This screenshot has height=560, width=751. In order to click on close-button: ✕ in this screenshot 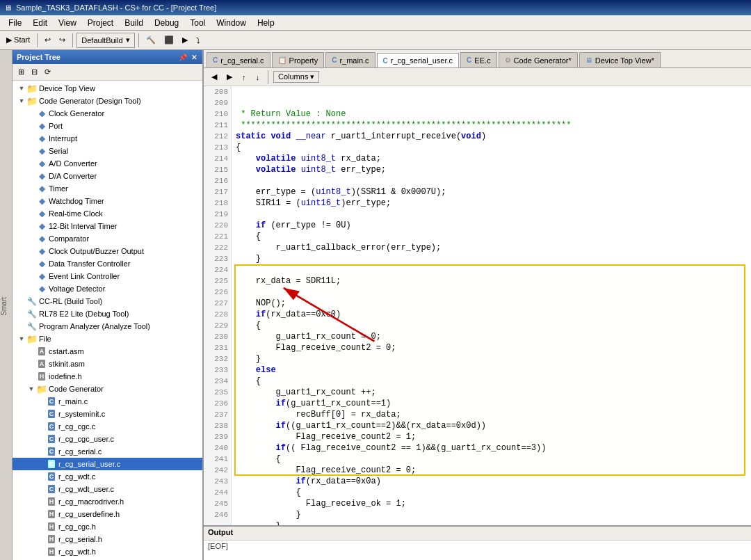, I will do `click(194, 57)`.